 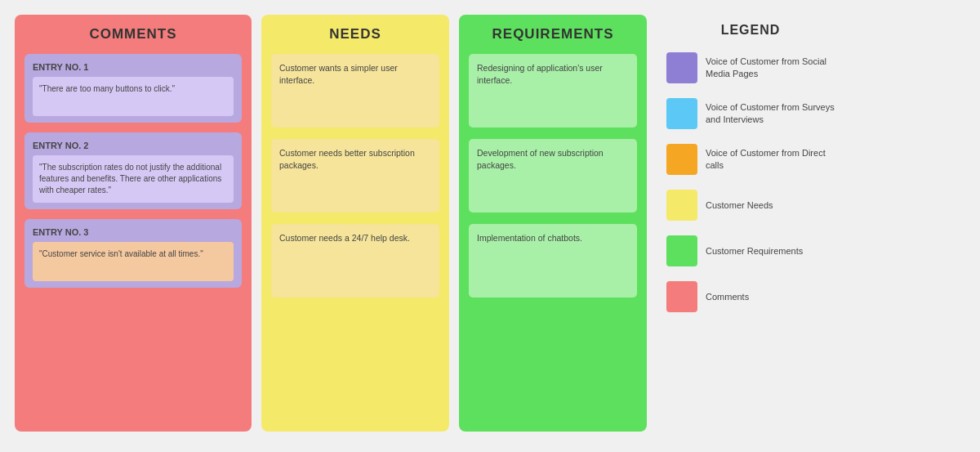 I want to click on entry-title-2: ENTRY NO. 2, so click(x=133, y=145).